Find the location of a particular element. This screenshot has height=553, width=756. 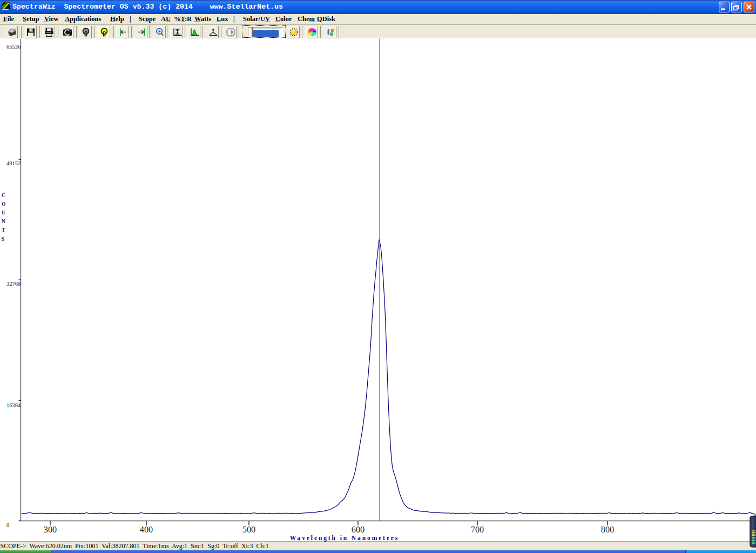

svg-text: 0 is located at coordinates (8, 525).